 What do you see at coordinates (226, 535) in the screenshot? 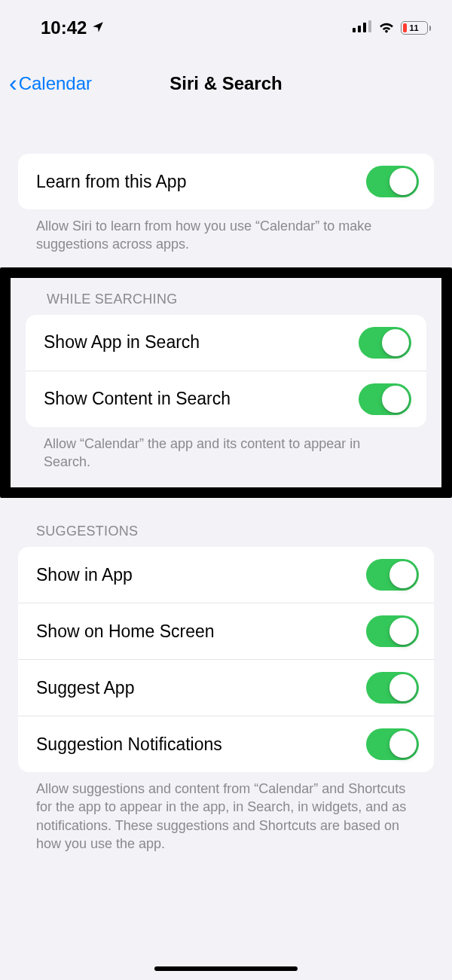
I see `section-header: SUGGESTIONS` at bounding box center [226, 535].